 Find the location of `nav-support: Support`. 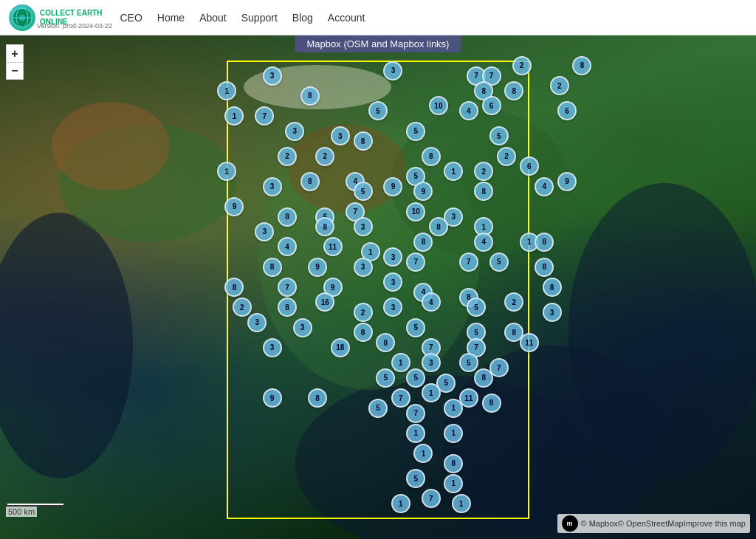

nav-support: Support is located at coordinates (260, 18).